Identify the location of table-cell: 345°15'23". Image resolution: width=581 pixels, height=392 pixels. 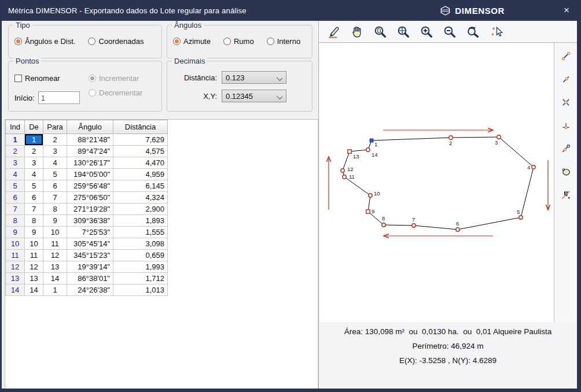
(90, 256).